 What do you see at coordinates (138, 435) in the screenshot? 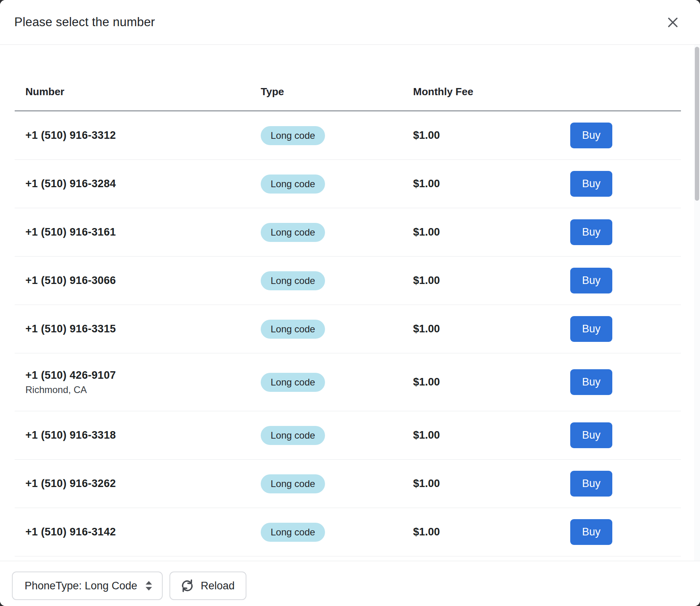
I see `number-cell: +1 (510) 916-3318` at bounding box center [138, 435].